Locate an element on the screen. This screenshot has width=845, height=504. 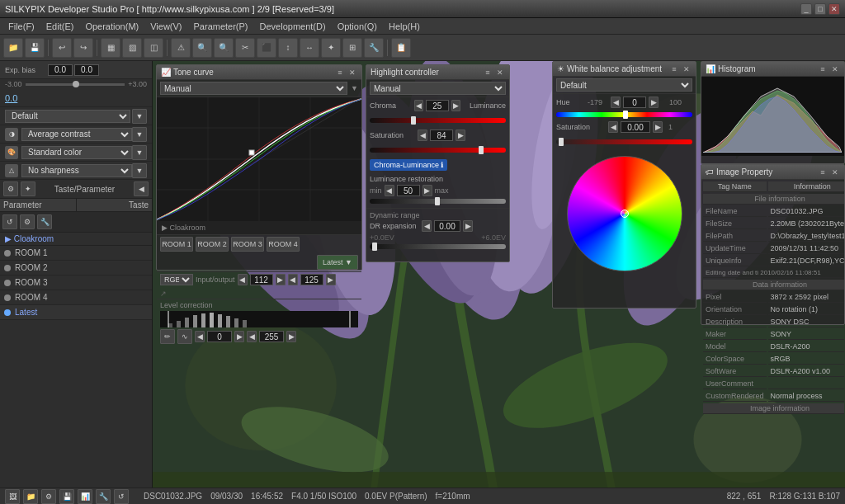
tone-curve-mode-select: Manual is located at coordinates (254, 88).